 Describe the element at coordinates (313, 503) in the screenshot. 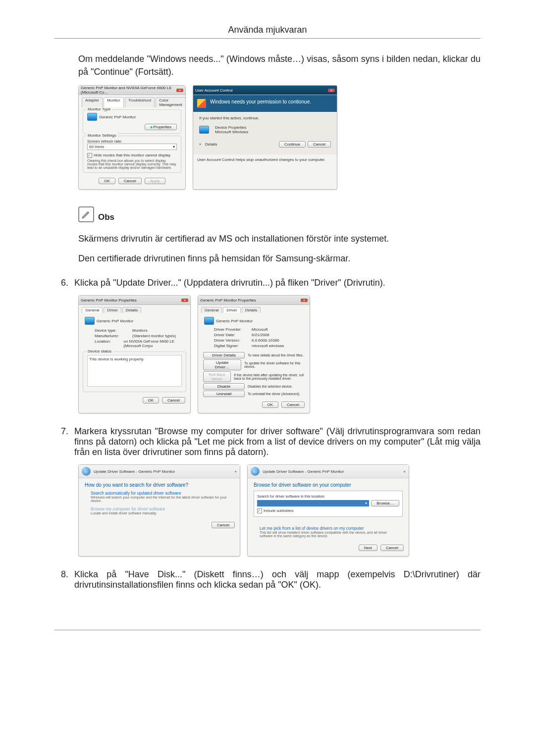

I see `path-select: ▾` at that location.